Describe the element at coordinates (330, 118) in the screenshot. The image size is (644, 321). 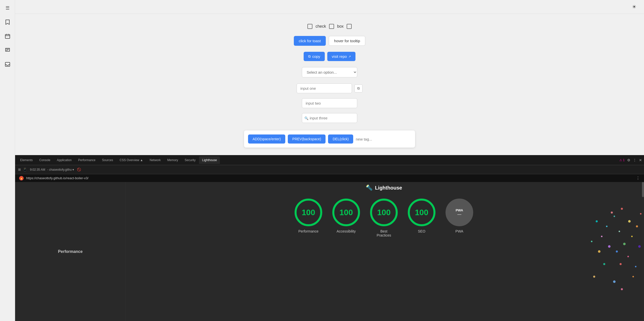
I see `input-three-field` at that location.